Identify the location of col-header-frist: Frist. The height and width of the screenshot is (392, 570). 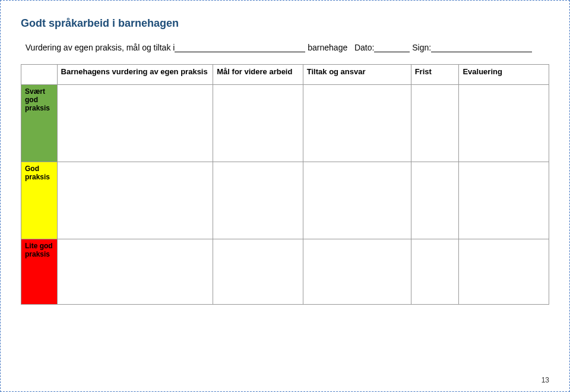
(435, 75).